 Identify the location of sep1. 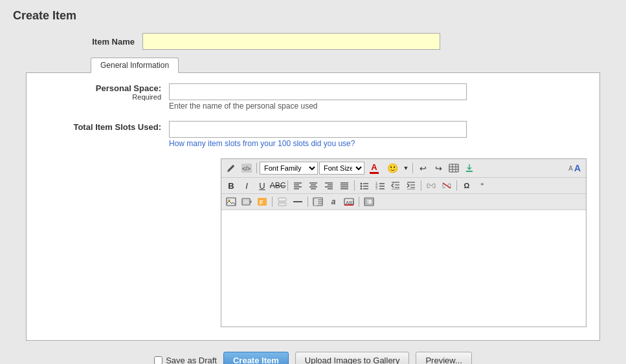
(256, 168).